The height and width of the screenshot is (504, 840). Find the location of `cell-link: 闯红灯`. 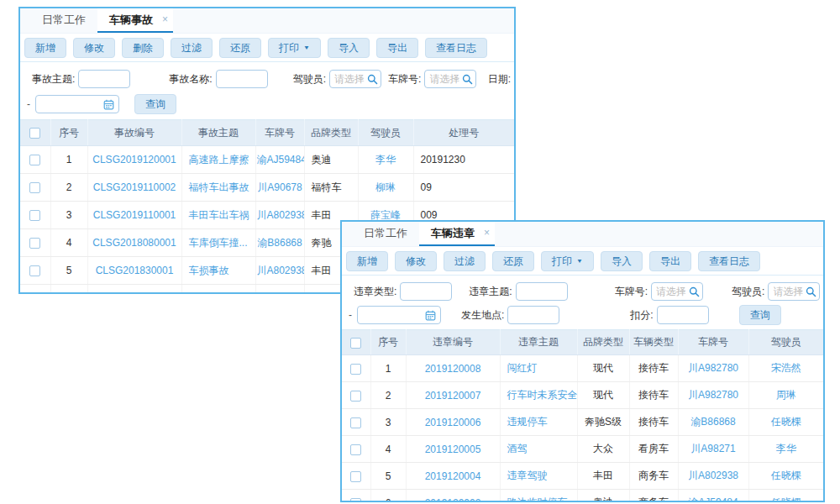

cell-link: 闯红灯 is located at coordinates (522, 368).